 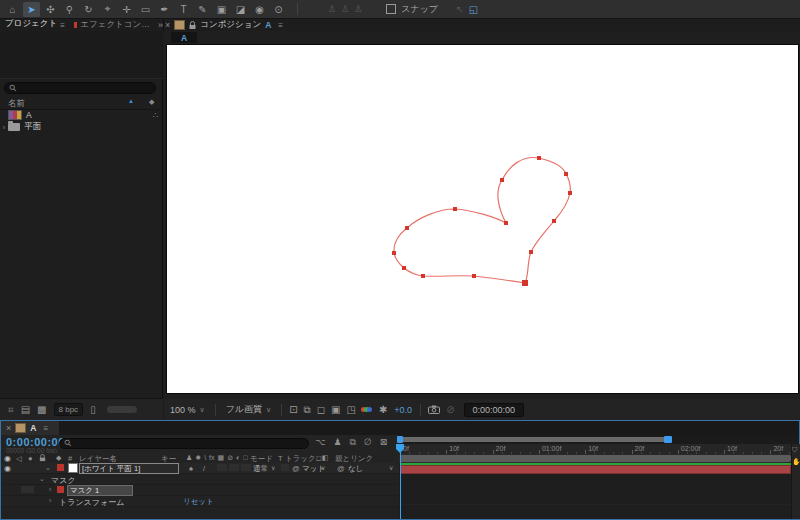 I want to click on mask-expansion-icon: ◱, so click(x=474, y=10).